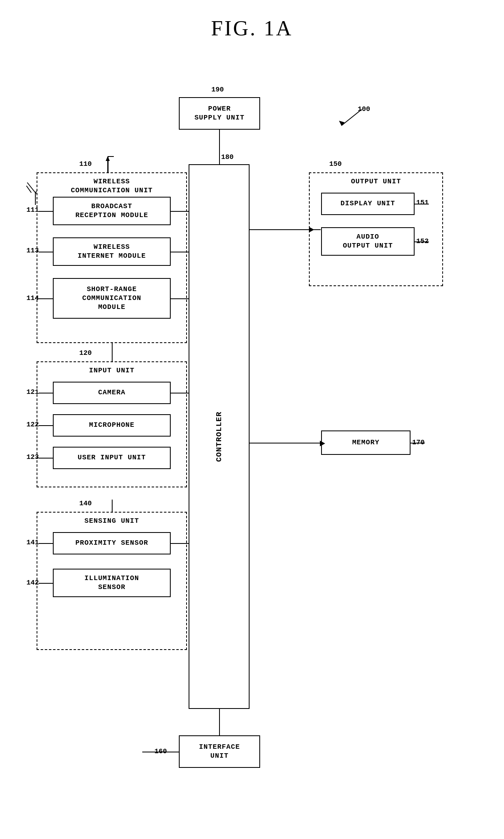  What do you see at coordinates (350, 117) in the screenshot?
I see `ref-100-arrow` at bounding box center [350, 117].